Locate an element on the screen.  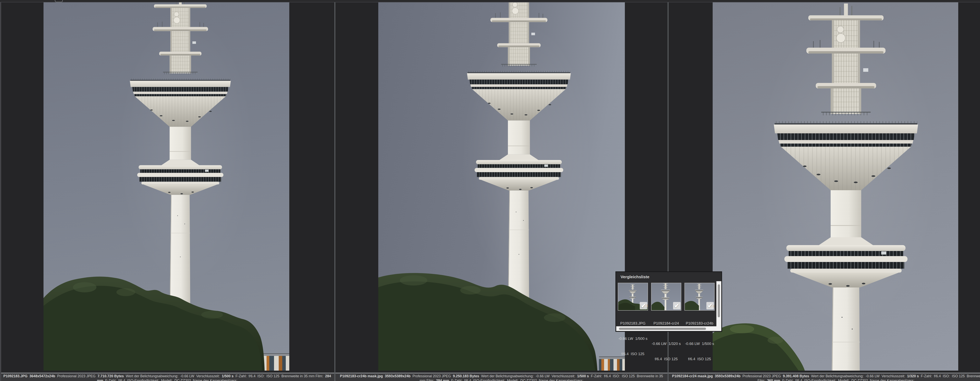
vertical-scrollbar-thumb is located at coordinates (719, 301).